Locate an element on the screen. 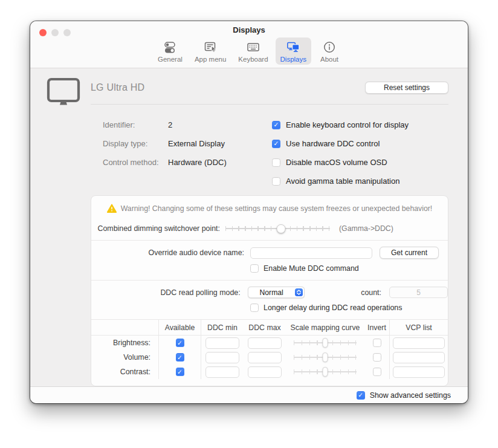 The image size is (498, 448). option-label: Enable keyboard control for display is located at coordinates (347, 125).